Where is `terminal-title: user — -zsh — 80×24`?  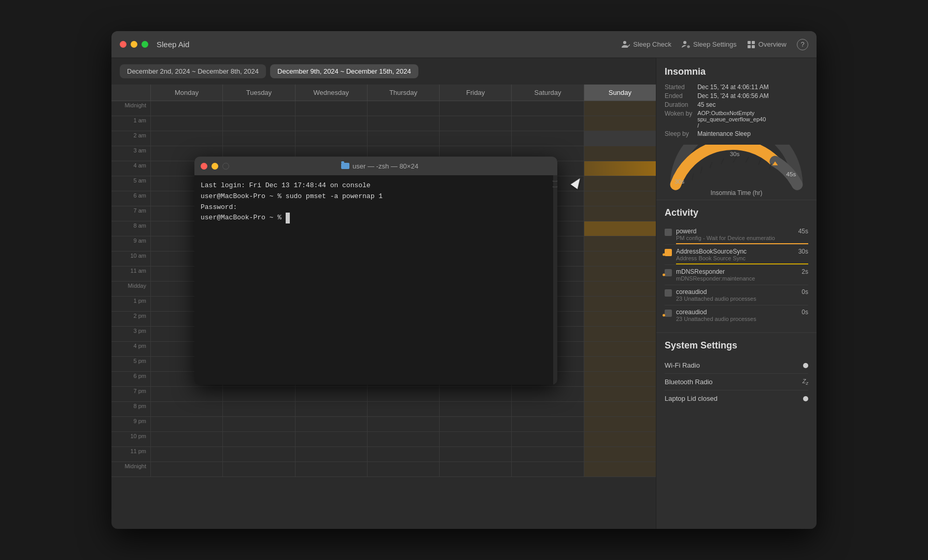
terminal-title: user — -zsh — 80×24 is located at coordinates (379, 166).